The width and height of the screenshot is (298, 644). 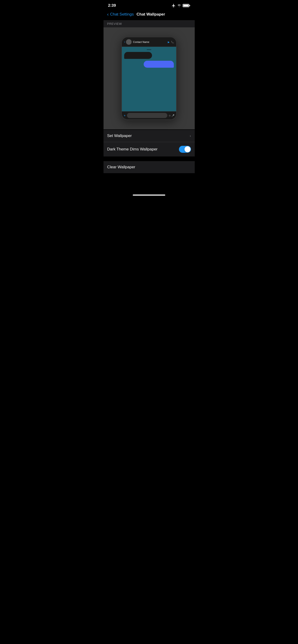 What do you see at coordinates (181, 6) in the screenshot?
I see `status-icons` at bounding box center [181, 6].